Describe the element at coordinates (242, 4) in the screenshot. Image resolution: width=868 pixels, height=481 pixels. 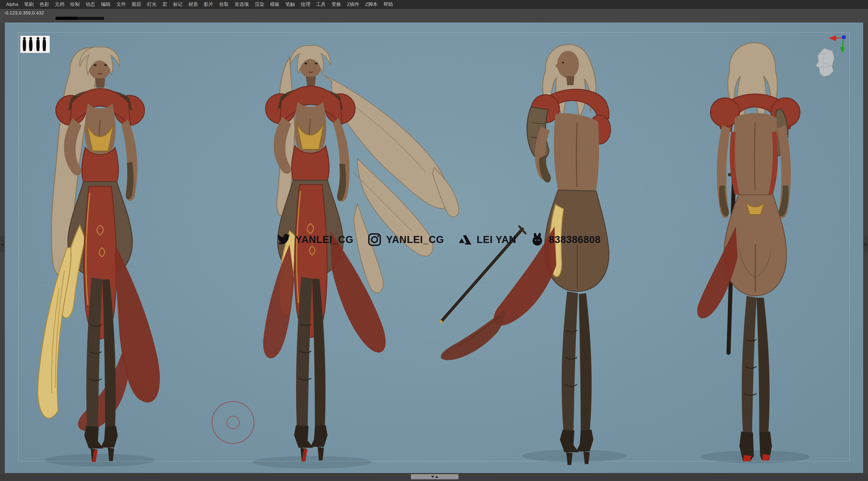
I see `menu-item-16: 首选项` at that location.